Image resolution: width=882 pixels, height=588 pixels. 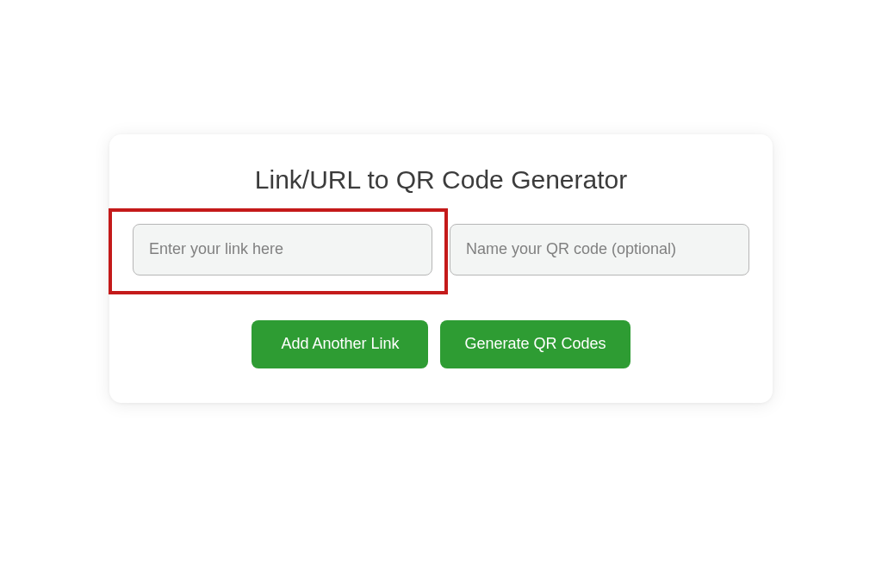 I want to click on input-row, so click(x=441, y=250).